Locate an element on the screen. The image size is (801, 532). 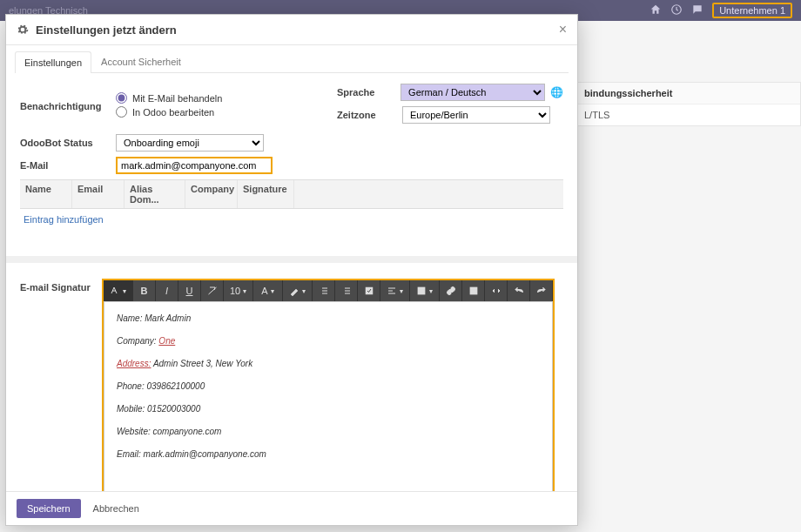
cancel-button: Abbrechen is located at coordinates (117, 508).